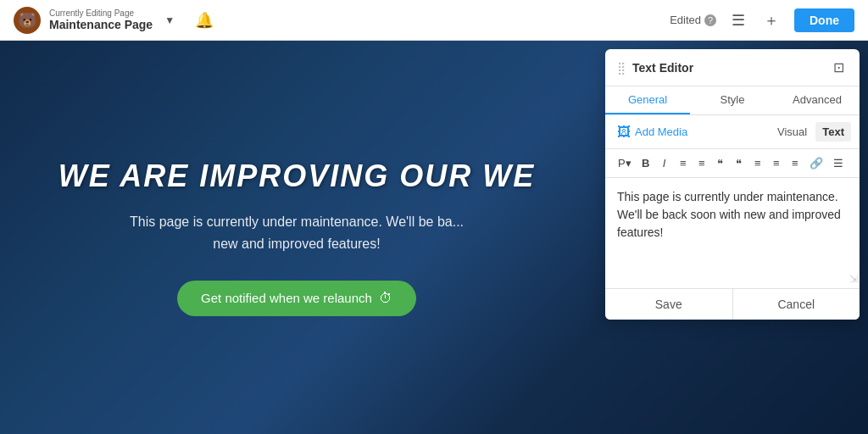  Describe the element at coordinates (824, 20) in the screenshot. I see `done-button: Done` at that location.